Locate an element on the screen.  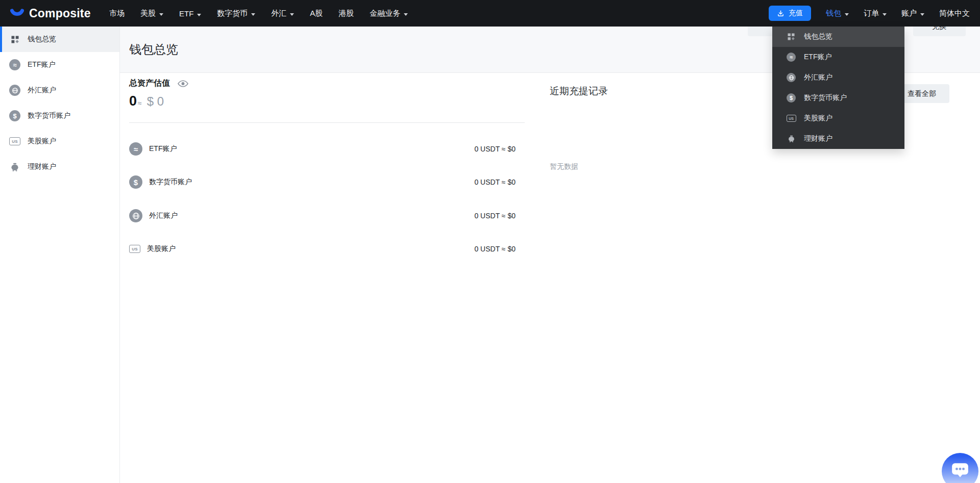
account-label: 美股账户 is located at coordinates (161, 249).